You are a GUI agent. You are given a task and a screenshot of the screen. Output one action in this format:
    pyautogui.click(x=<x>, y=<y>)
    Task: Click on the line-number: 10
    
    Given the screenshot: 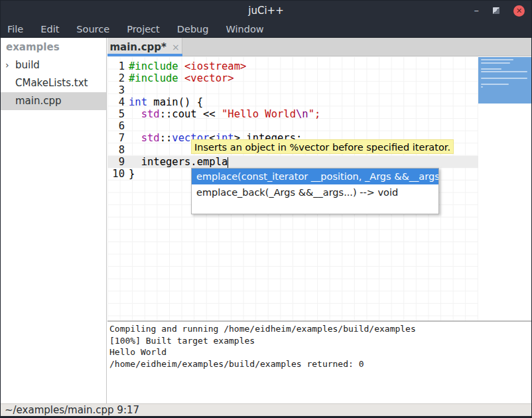 What is the action you would take?
    pyautogui.click(x=116, y=174)
    